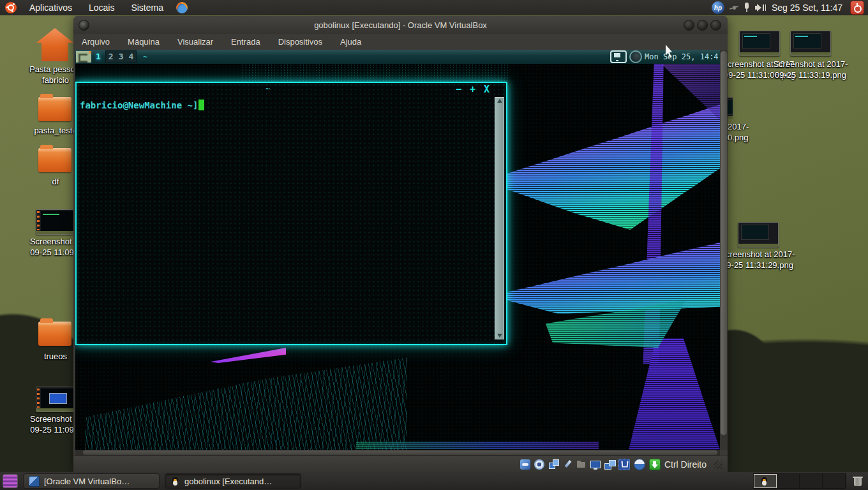 The image size is (868, 490). I want to click on terminal-maximize-button: +, so click(472, 89).